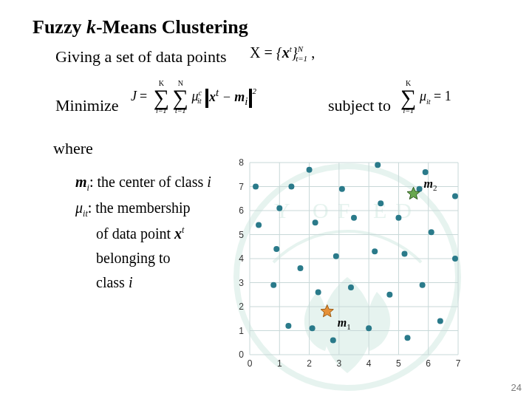 The width and height of the screenshot is (532, 399). I want to click on def-mi: mi: the center of class i, so click(143, 183).